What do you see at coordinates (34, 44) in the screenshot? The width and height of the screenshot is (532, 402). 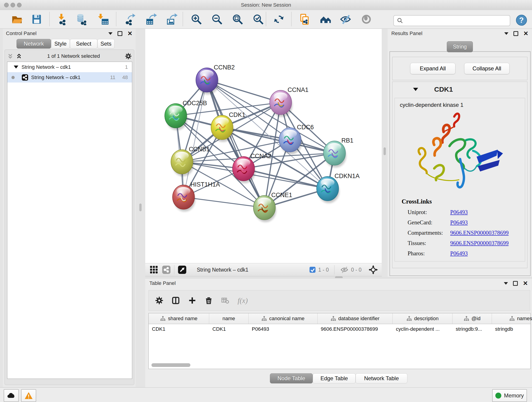 I see `tab-network: Network` at bounding box center [34, 44].